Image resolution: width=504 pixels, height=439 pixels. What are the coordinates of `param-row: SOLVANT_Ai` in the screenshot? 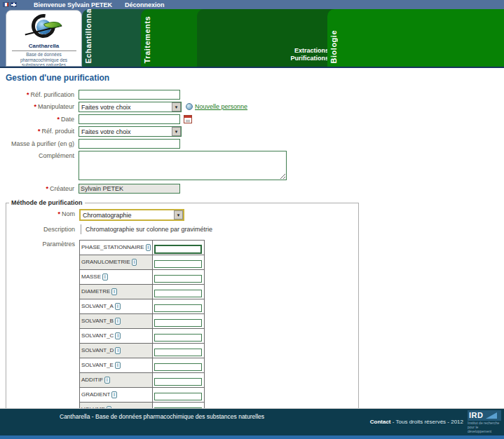 It's located at (142, 307).